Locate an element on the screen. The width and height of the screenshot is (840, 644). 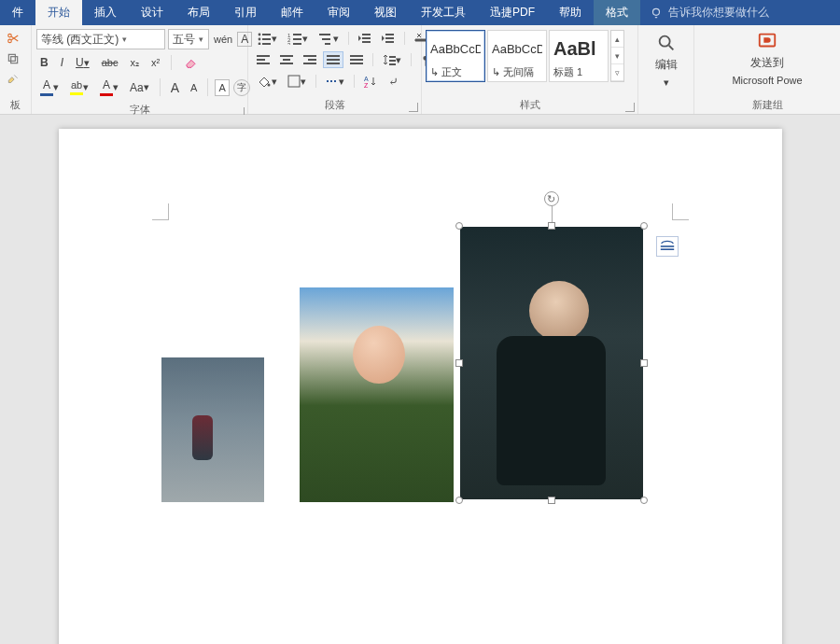
resize-handle-br is located at coordinates (644, 500).